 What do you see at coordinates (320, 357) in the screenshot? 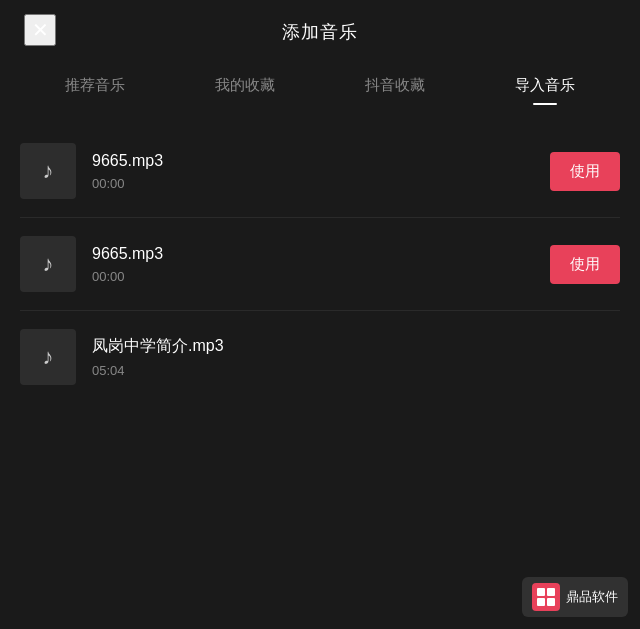
I see `list-item: ♪ 凤岗中学简介.mp3 05:04` at bounding box center [320, 357].